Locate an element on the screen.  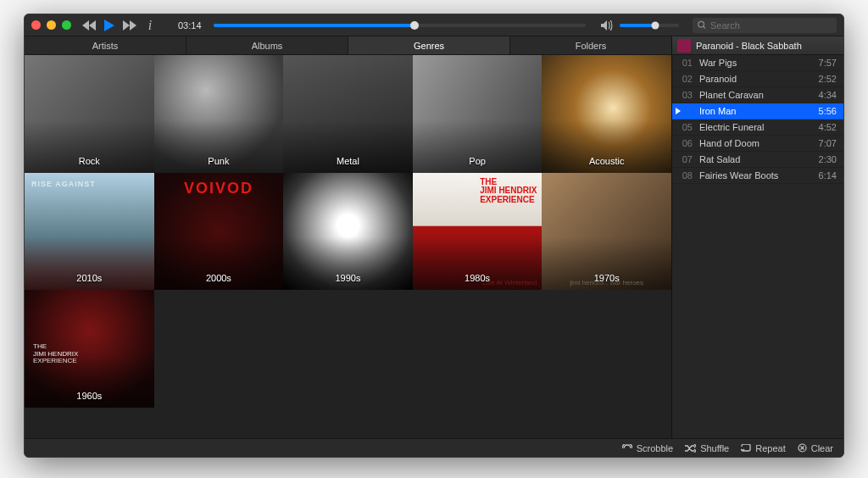
volume-icon is located at coordinates (607, 25).